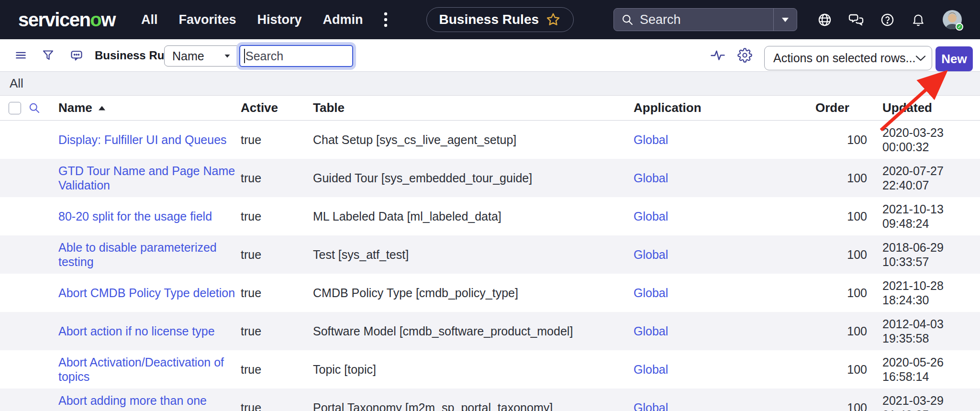 The height and width of the screenshot is (411, 980). What do you see at coordinates (147, 178) in the screenshot?
I see `record-name-link: GTD Tour Name and Page Name Validation` at bounding box center [147, 178].